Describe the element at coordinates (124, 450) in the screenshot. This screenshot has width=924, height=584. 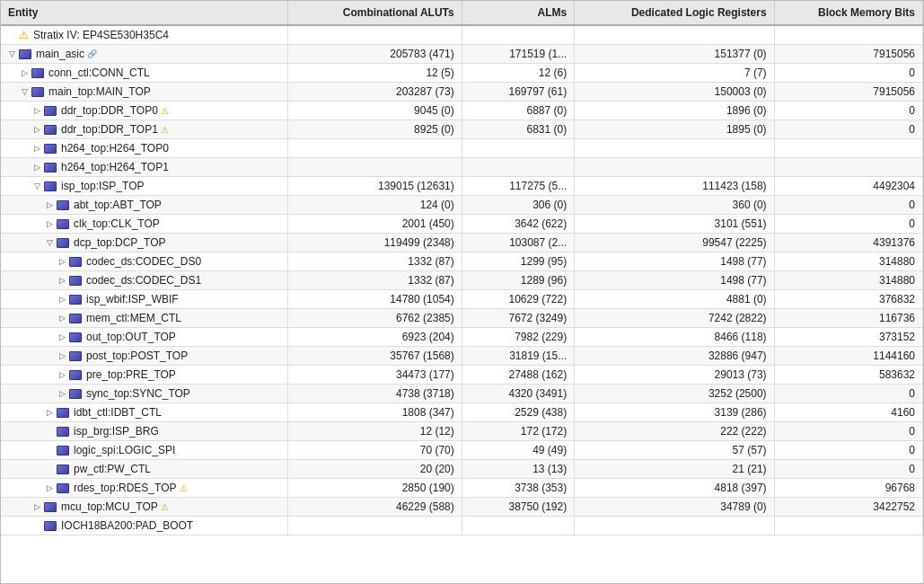
I see `entity-name: logic_spi:LOGIC_SPI` at that location.